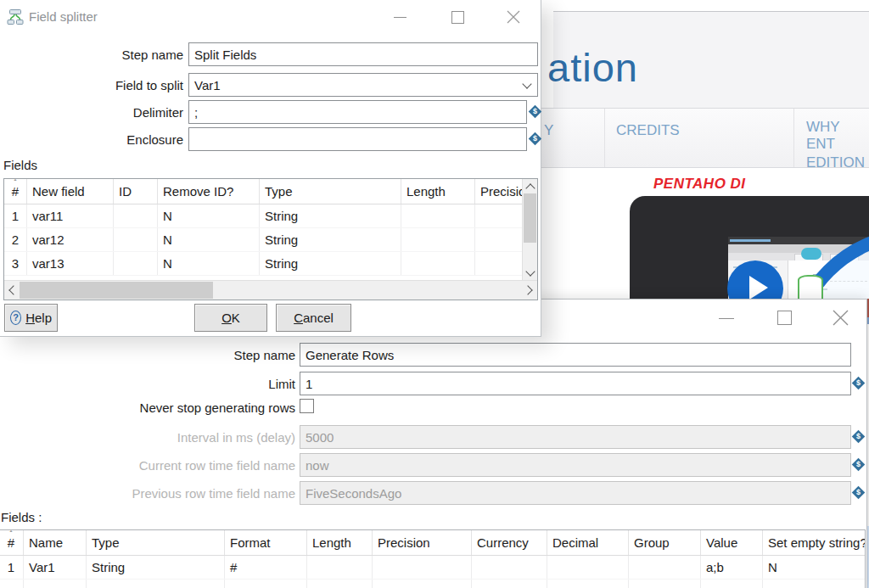  Describe the element at coordinates (15, 17) in the screenshot. I see `field-splitter-icon` at that location.